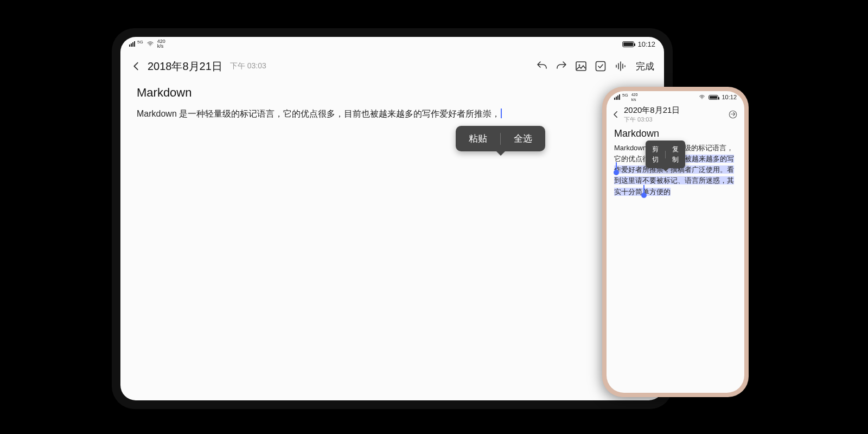 The image size is (868, 434). Describe the element at coordinates (675, 242) in the screenshot. I see `phone-screen: 5G 420 k/s 10:12 2020年8月21日 下午 03:03` at that location.